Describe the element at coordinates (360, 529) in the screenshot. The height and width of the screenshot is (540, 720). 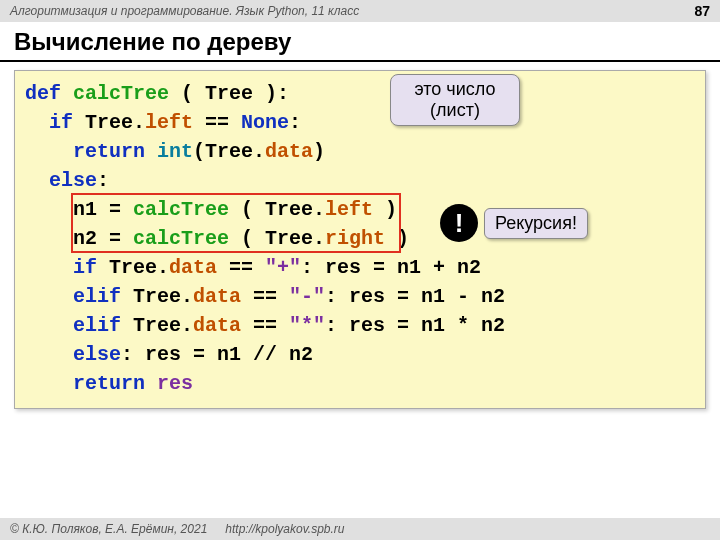
I see `footer: © К.Ю. Поляков, Е.А. Ерёмин, 2021 http:/…` at that location.